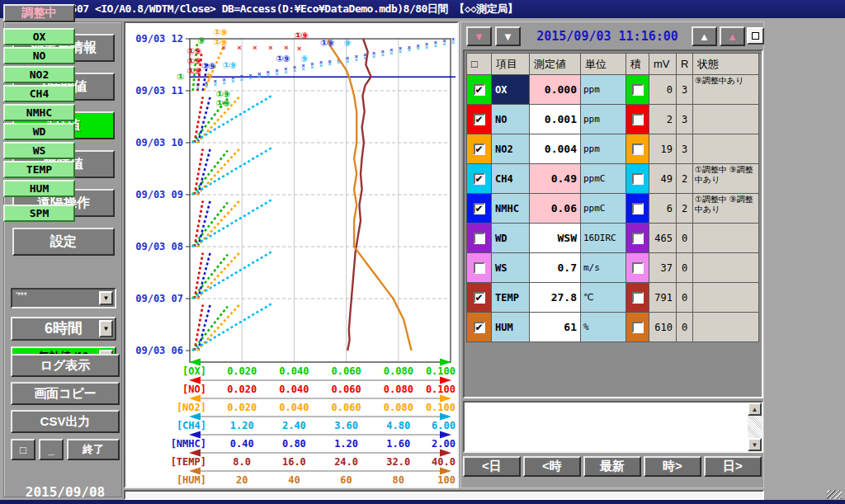 The height and width of the screenshot is (504, 845). Describe the element at coordinates (638, 238) in the screenshot. I see `row-WD-accum-checkbox` at that location.